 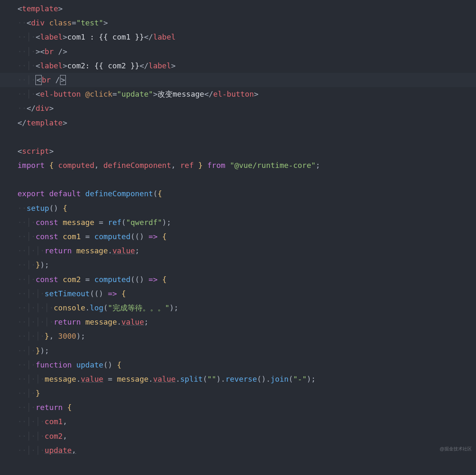 What do you see at coordinates (238, 23) in the screenshot?
I see `code-line: ··<div class="test">` at bounding box center [238, 23].